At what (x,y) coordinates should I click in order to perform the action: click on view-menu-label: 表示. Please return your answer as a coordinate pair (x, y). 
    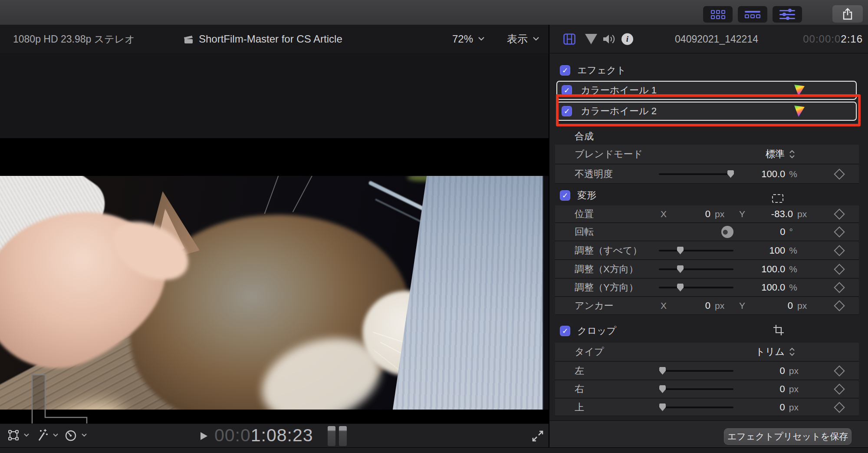
    Looking at the image, I should click on (517, 39).